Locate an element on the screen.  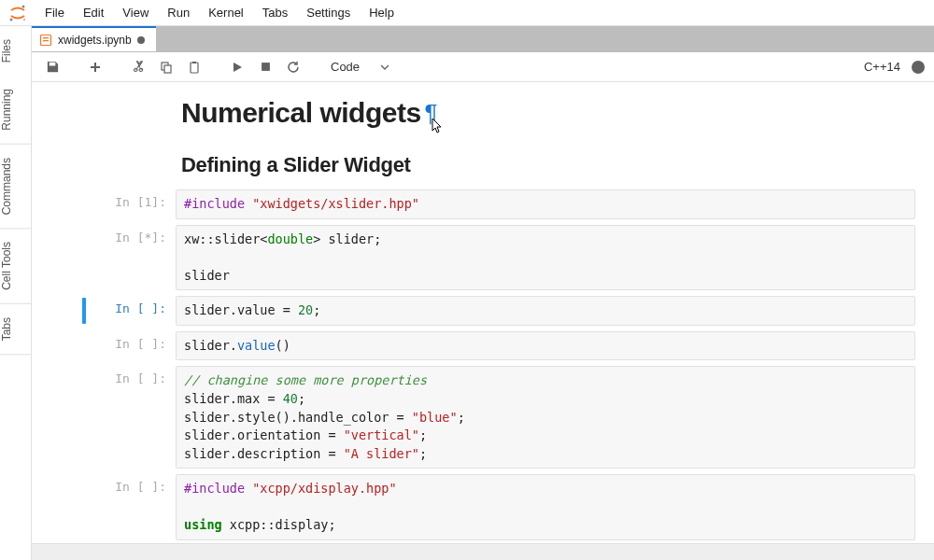
code-input: slider.value = 20; is located at coordinates (545, 311).